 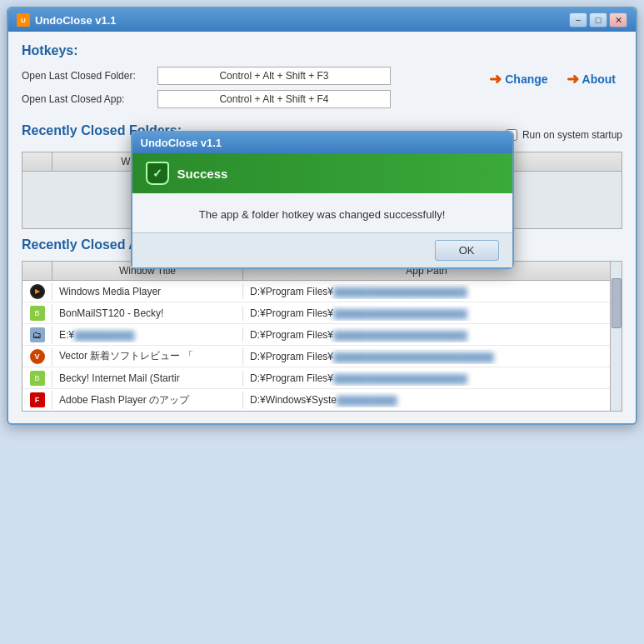 I want to click on success-shield-icon: ✓, so click(x=157, y=173).